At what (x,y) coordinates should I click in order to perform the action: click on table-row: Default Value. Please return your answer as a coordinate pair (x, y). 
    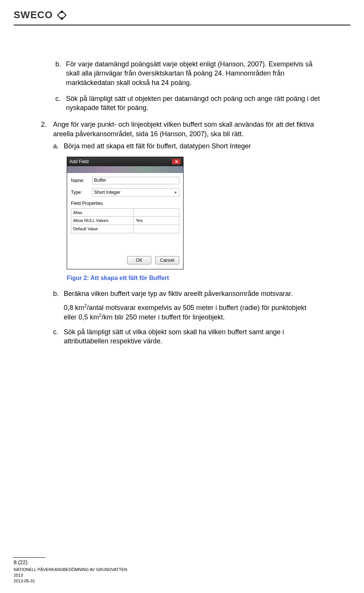
    Looking at the image, I should click on (125, 229).